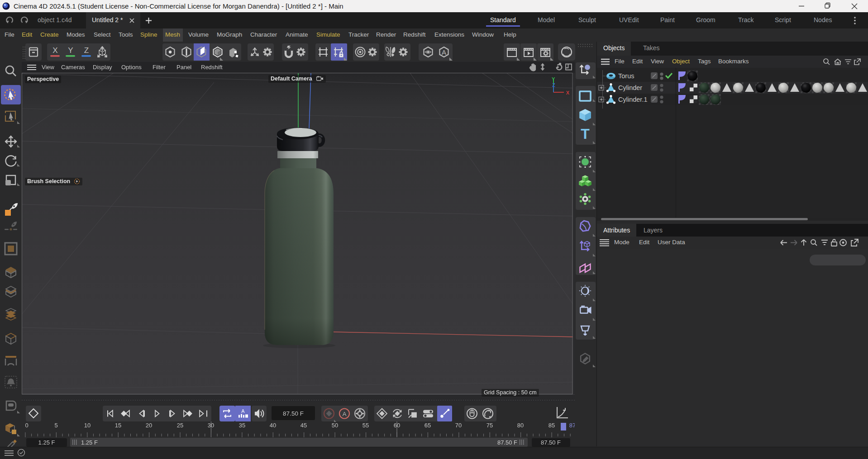 The height and width of the screenshot is (459, 868). Describe the element at coordinates (26, 425) in the screenshot. I see `svg-text: 0` at that location.